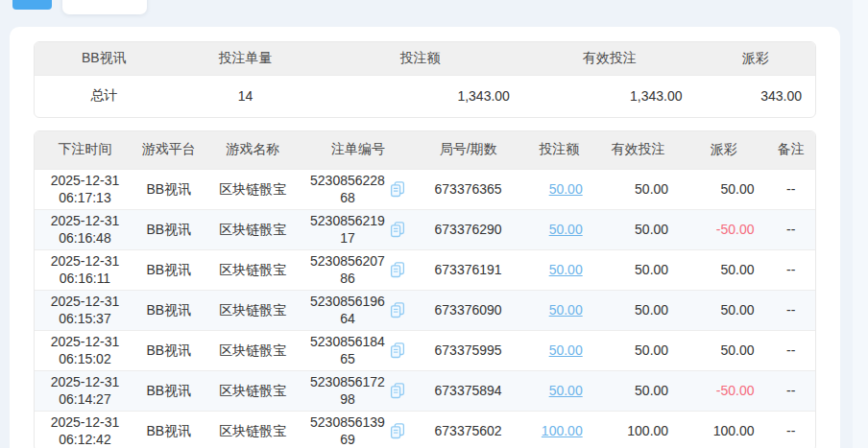  What do you see at coordinates (469, 189) in the screenshot?
I see `round-number: 673376365` at bounding box center [469, 189].